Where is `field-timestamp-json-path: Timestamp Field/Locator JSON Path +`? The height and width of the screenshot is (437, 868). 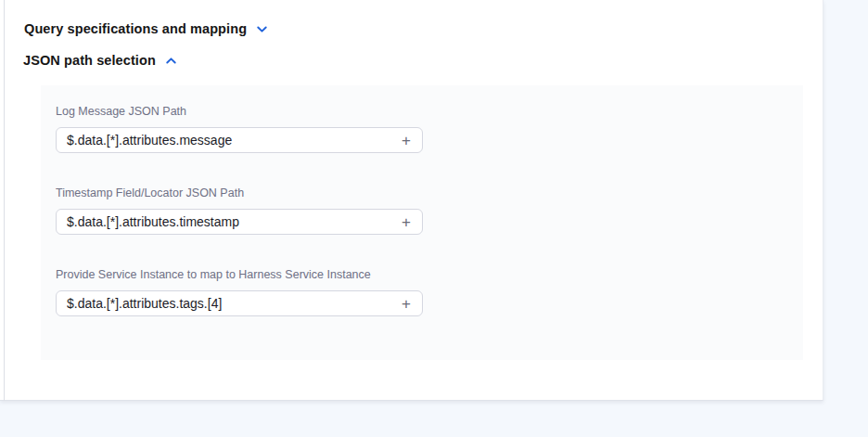 field-timestamp-json-path: Timestamp Field/Locator JSON Path + is located at coordinates (422, 210).